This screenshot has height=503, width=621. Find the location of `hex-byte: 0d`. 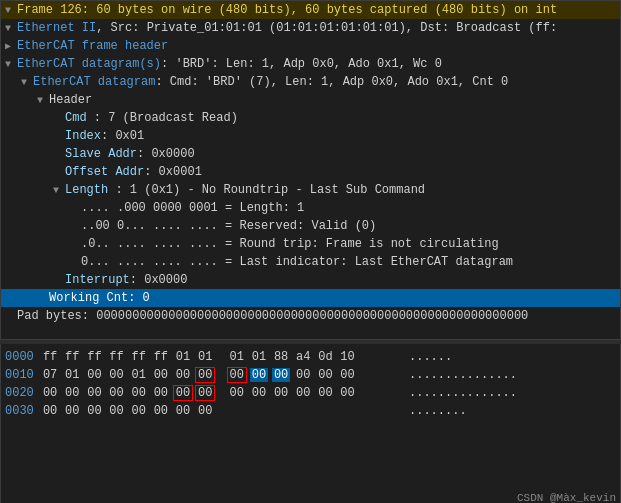

hex-byte: 0d is located at coordinates (325, 357).